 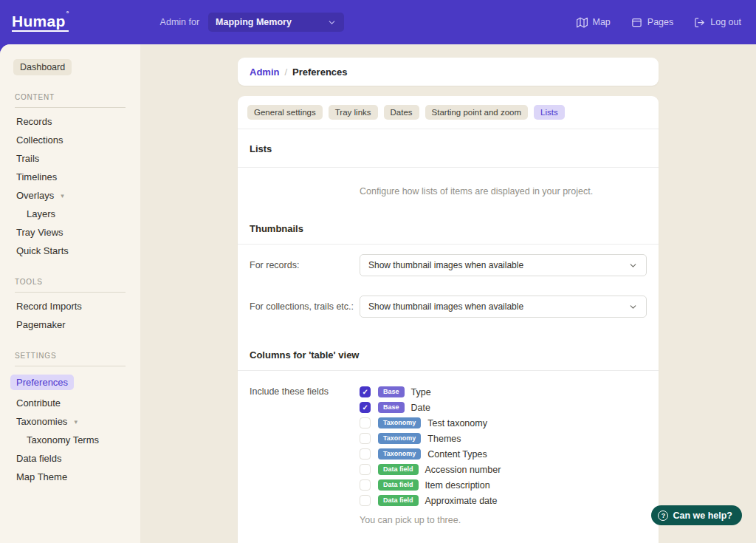 I want to click on nav-logout-label: Log out, so click(x=726, y=22).